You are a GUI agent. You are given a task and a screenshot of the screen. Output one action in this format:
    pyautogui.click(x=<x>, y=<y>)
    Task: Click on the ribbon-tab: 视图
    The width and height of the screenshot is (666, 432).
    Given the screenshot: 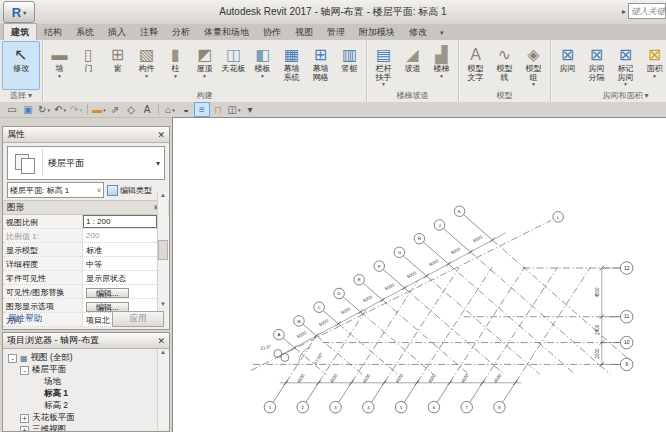 What is the action you would take?
    pyautogui.click(x=304, y=32)
    